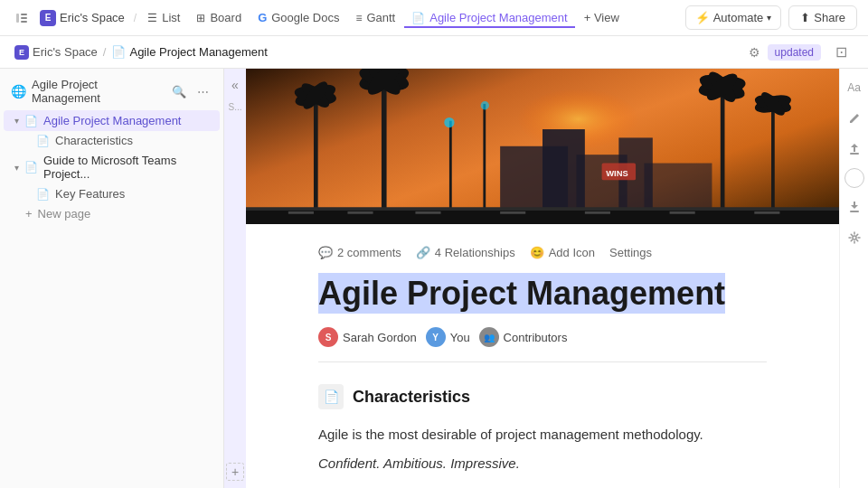 Image resolution: width=868 pixels, height=488 pixels. I want to click on settings-link: Settings, so click(631, 253).